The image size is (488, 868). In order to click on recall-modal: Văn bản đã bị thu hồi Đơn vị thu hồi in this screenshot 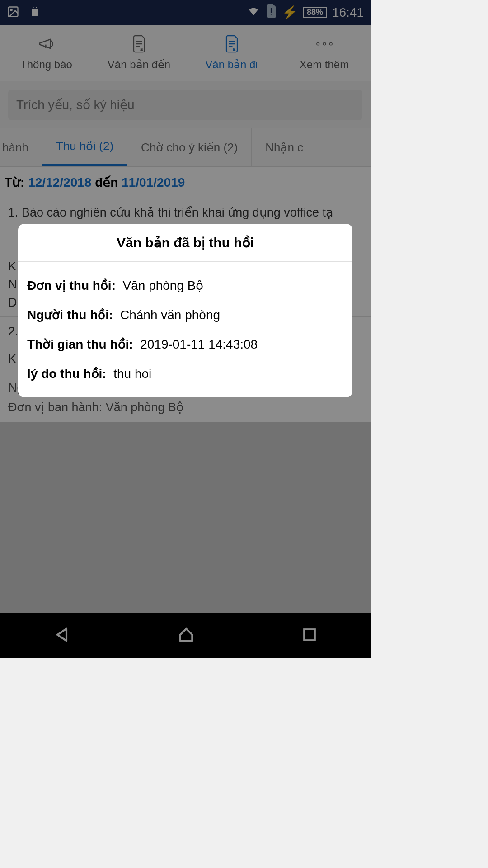, I will do `click(185, 311)`.